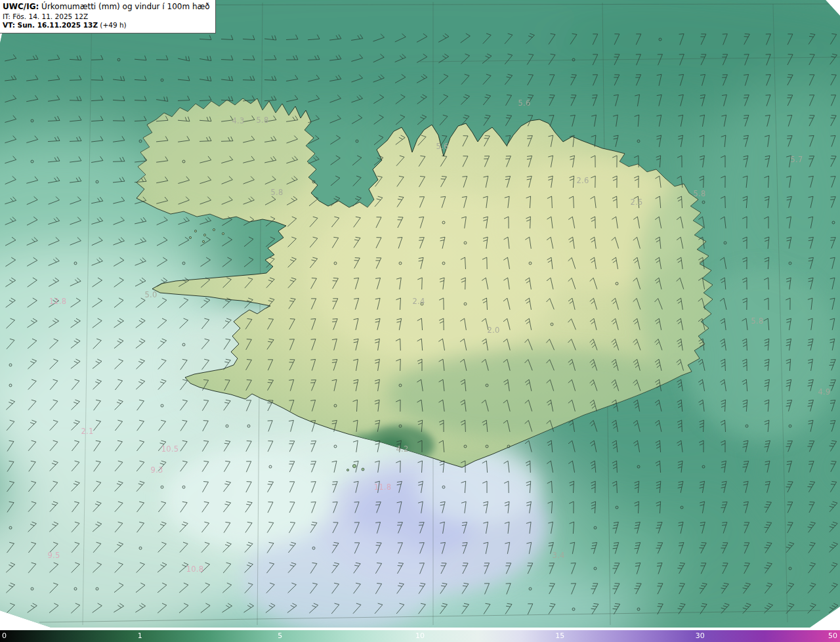 This screenshot has height=642, width=840. What do you see at coordinates (108, 17) in the screenshot?
I see `title-legend-box: UWC/IG: Úrkomumætti (mm) og vindur í 100…` at bounding box center [108, 17].